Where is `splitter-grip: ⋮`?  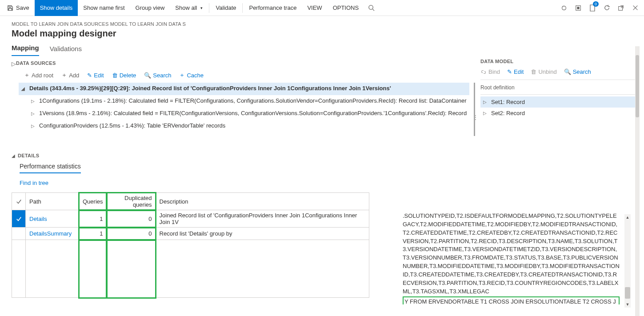
splitter-grip: ⋮ is located at coordinates (476, 117).